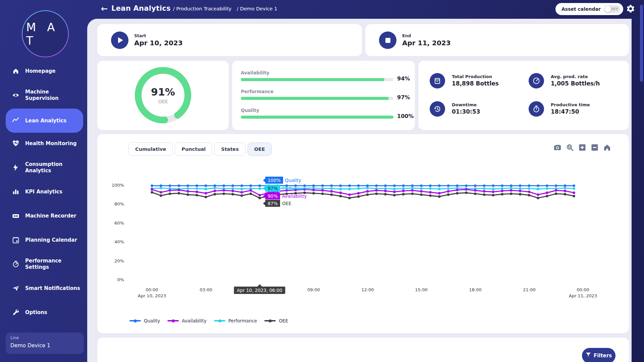  Describe the element at coordinates (323, 110) in the screenshot. I see `metric-quality: Quality 100%` at that location.